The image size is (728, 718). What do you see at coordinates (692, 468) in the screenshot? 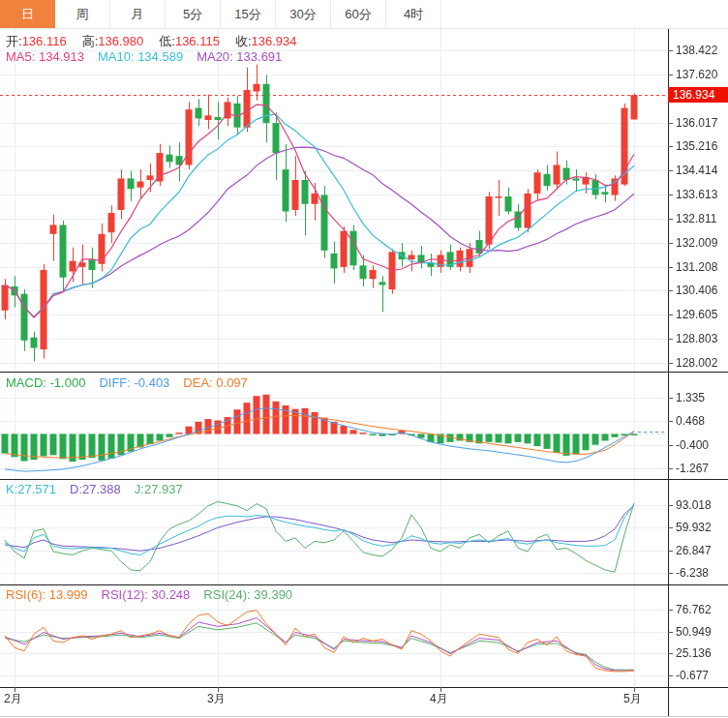
I see `y-axis-tick-label: -1.267` at bounding box center [692, 468].